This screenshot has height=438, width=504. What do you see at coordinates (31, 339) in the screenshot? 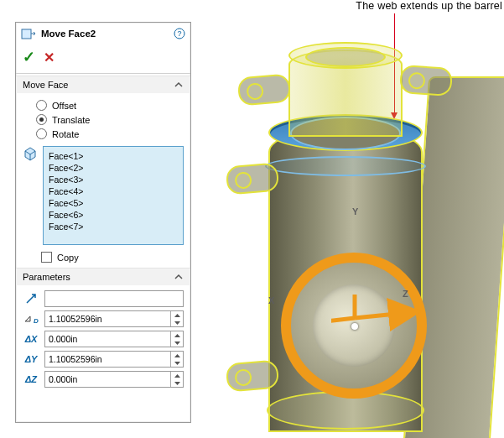
I see `delta-x-label: ΔX` at bounding box center [31, 339].